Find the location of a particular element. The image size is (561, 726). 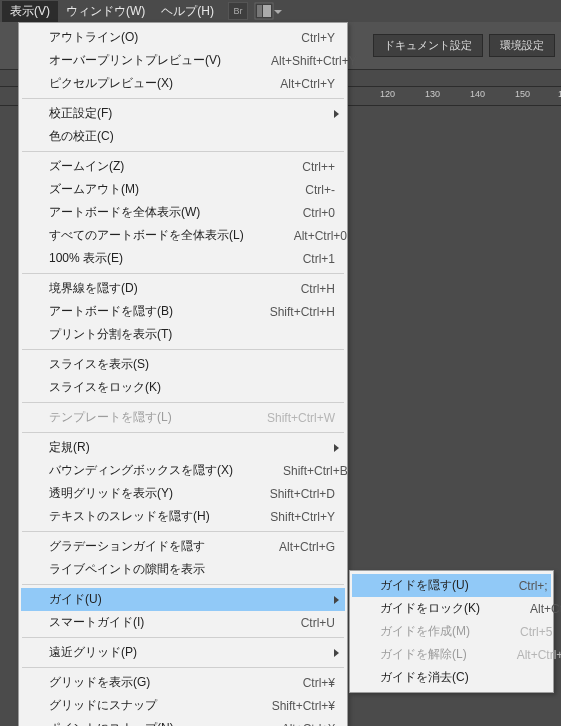

submenu-clear-guides: ガイドを消去(C) is located at coordinates (452, 678).